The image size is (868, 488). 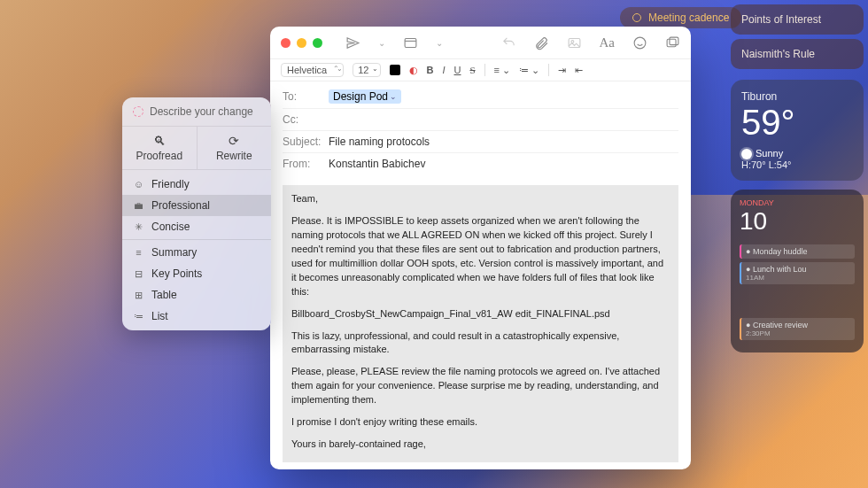 What do you see at coordinates (159, 141) in the screenshot?
I see `magnify-icon: 🔍︎` at bounding box center [159, 141].